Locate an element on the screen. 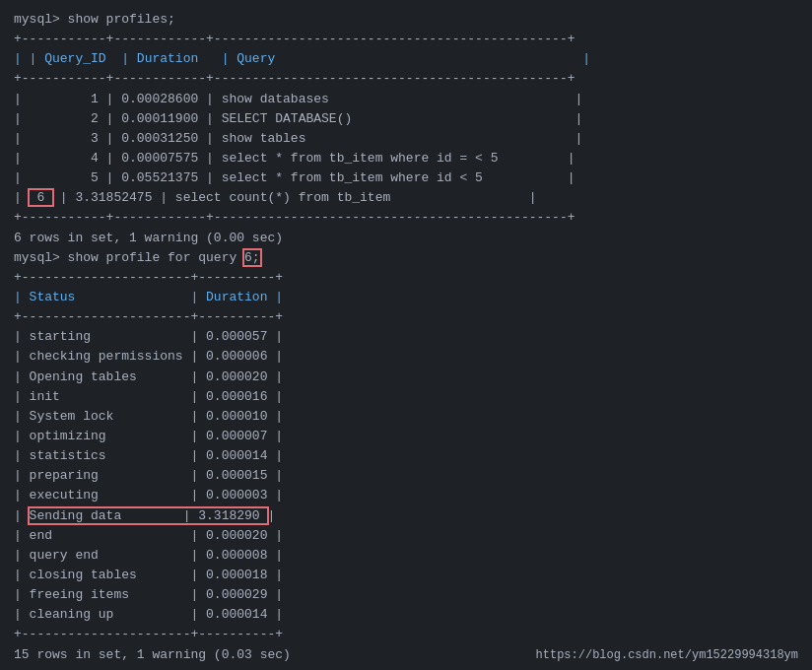 The height and width of the screenshot is (670, 812). profile-row: | closing tables | 0.000018 | is located at coordinates (406, 575).